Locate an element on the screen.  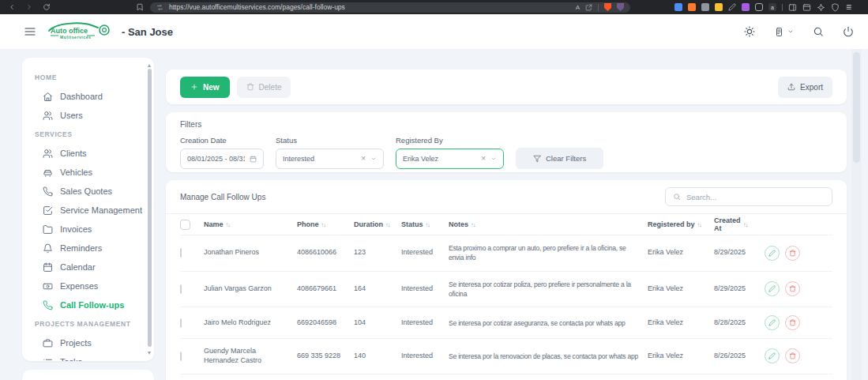
sidebar-item-service-management: Service Management is located at coordinates (88, 210).